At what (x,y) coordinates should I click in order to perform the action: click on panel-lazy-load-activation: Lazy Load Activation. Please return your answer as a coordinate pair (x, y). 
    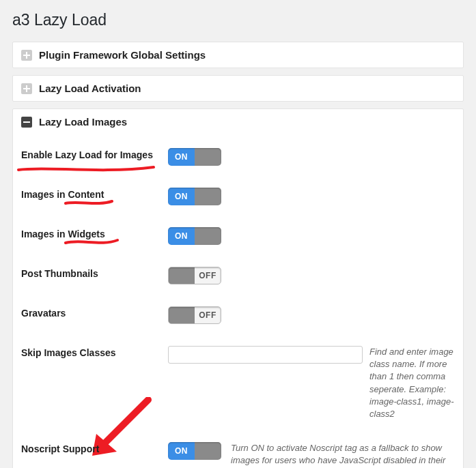
    Looking at the image, I should click on (238, 89).